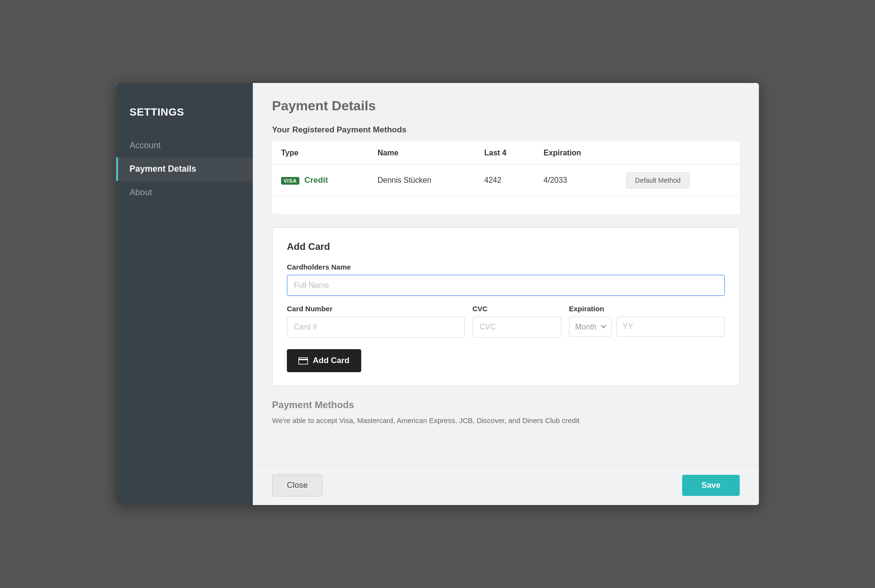 This screenshot has height=588, width=875. I want to click on expiration-label: Expiration, so click(647, 309).